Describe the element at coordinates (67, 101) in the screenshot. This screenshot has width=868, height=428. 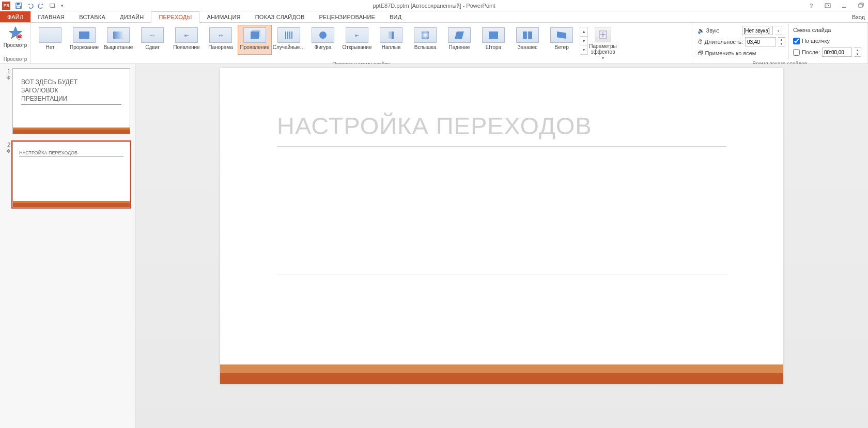
I see `thumb-row-1: 1 ✻ ВОТ ЗДЕСЬ БУДЕТ ЗАГОЛОВОК ПРЕЗЕНТАЦИ…` at that location.